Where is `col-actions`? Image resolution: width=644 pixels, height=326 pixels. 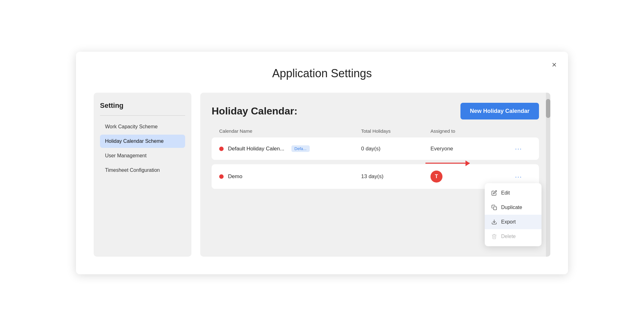 col-actions is located at coordinates (522, 131).